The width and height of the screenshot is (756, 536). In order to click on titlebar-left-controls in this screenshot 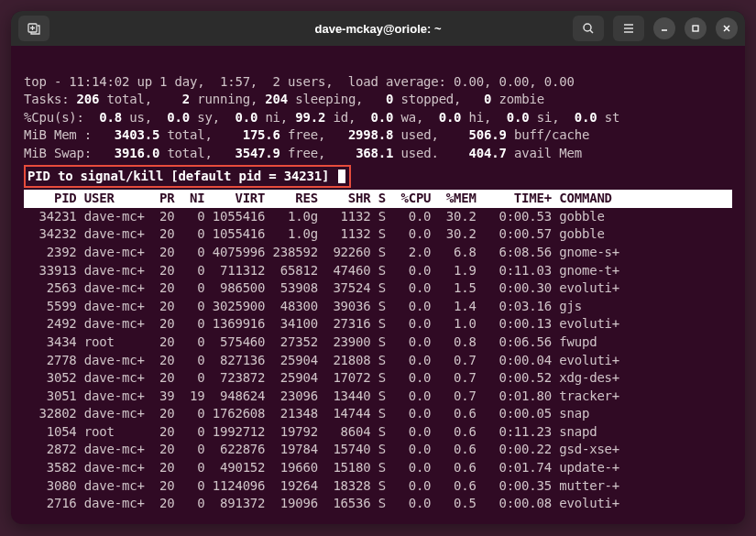, I will do `click(34, 28)`.